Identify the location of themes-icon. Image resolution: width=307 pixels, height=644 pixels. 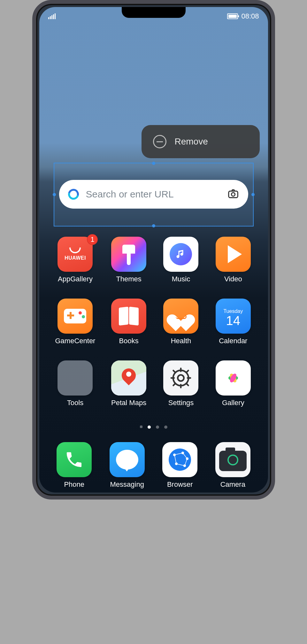
(129, 254).